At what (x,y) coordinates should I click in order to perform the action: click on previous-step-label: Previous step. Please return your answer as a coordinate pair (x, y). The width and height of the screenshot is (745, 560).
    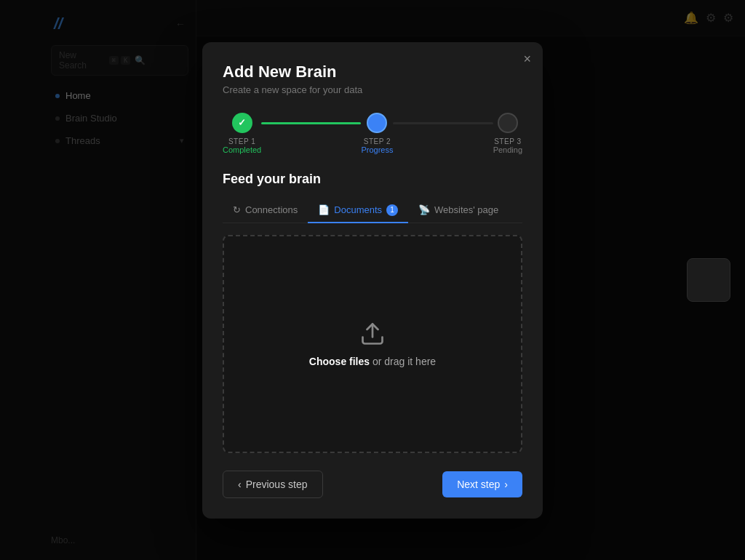
    Looking at the image, I should click on (276, 484).